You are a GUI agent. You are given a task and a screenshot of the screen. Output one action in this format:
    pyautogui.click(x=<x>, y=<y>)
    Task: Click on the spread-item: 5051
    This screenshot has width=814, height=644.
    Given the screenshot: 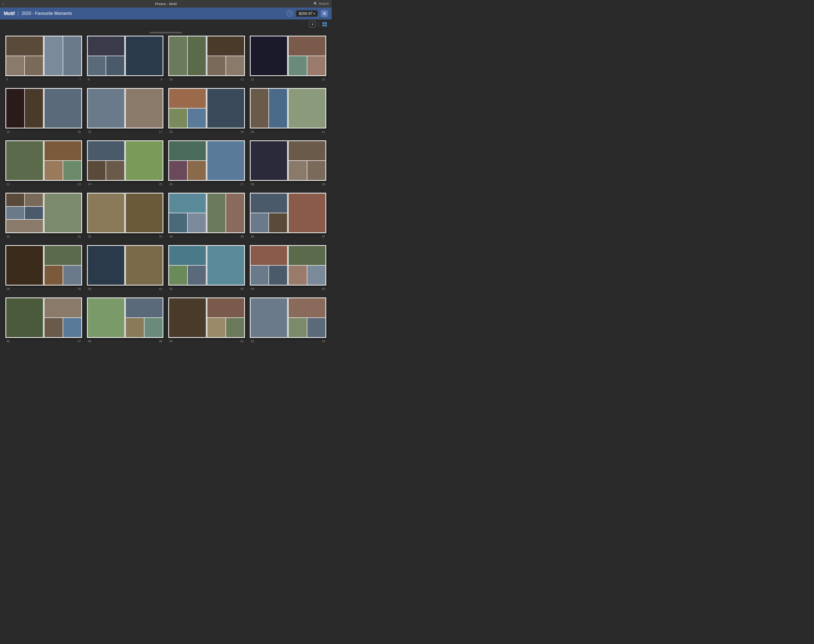 What is the action you would take?
    pyautogui.click(x=207, y=320)
    